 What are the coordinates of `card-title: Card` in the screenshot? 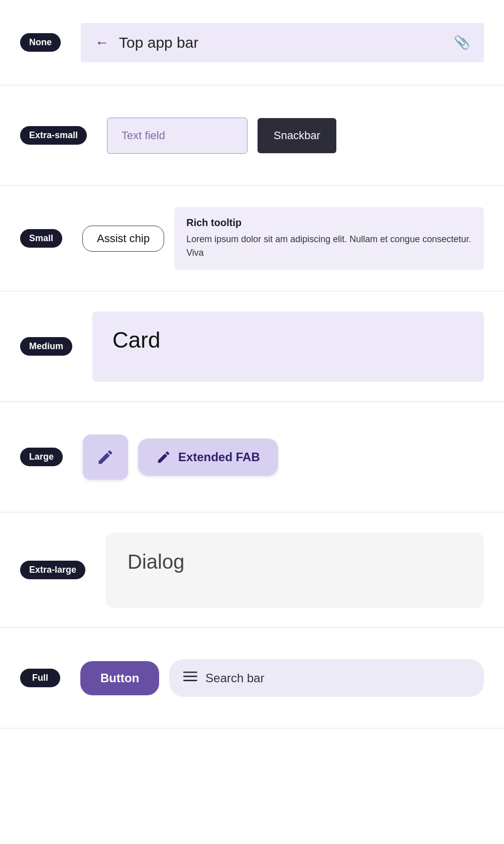 It's located at (288, 340).